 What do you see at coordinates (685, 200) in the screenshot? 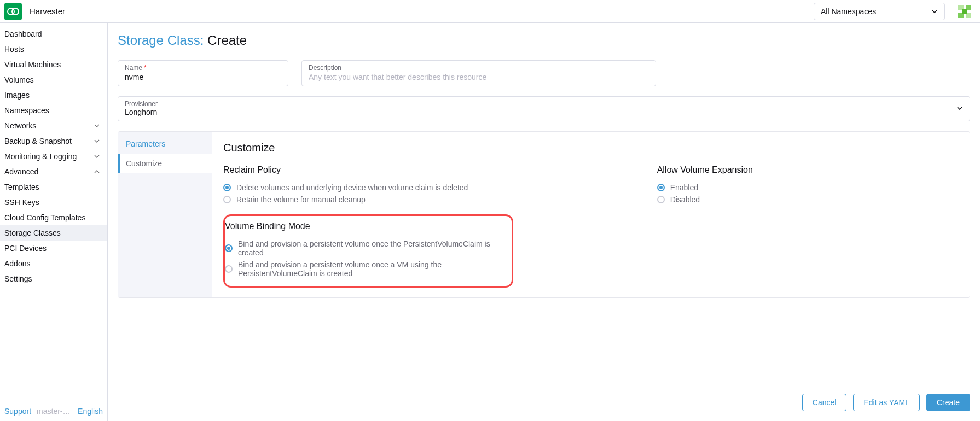
I see `expand-opt2-label: Disabled` at bounding box center [685, 200].